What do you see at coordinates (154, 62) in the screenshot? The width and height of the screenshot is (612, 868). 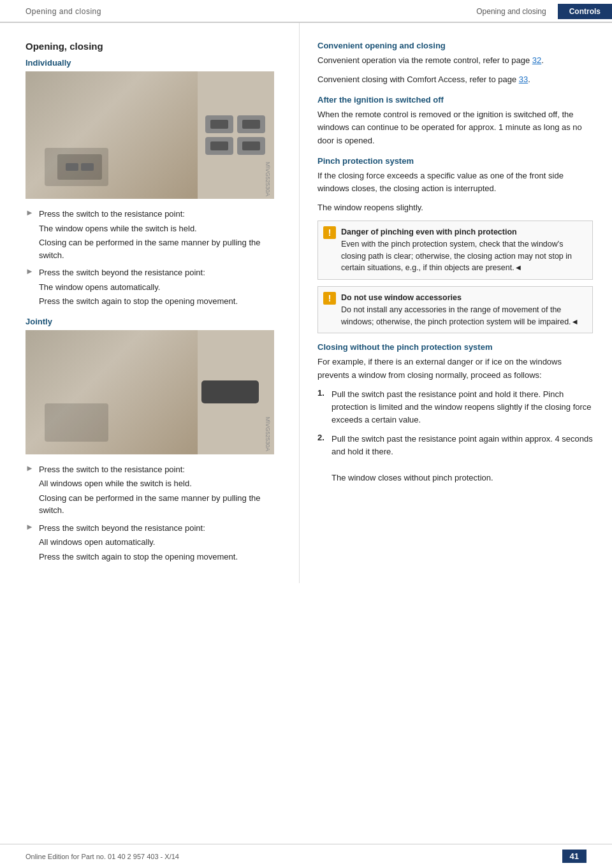 I see `individually-title: Individually` at bounding box center [154, 62].